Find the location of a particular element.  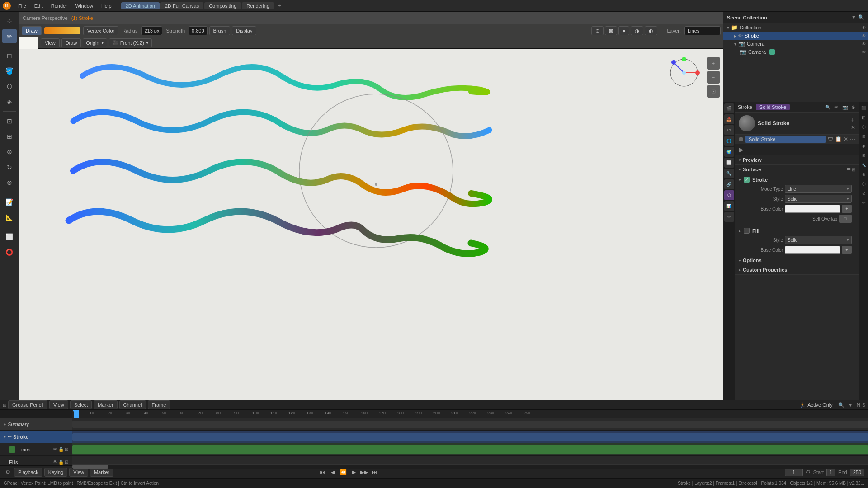

tl-grease-pencil-btn: Grease Pencil is located at coordinates (28, 405).